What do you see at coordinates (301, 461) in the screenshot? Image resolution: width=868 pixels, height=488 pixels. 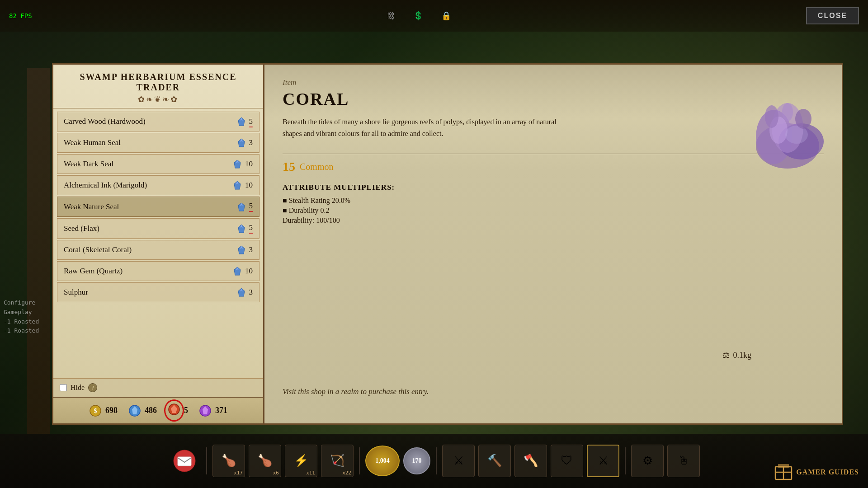 I see `hotbar-item-skill: ⚡ x11` at bounding box center [301, 461].